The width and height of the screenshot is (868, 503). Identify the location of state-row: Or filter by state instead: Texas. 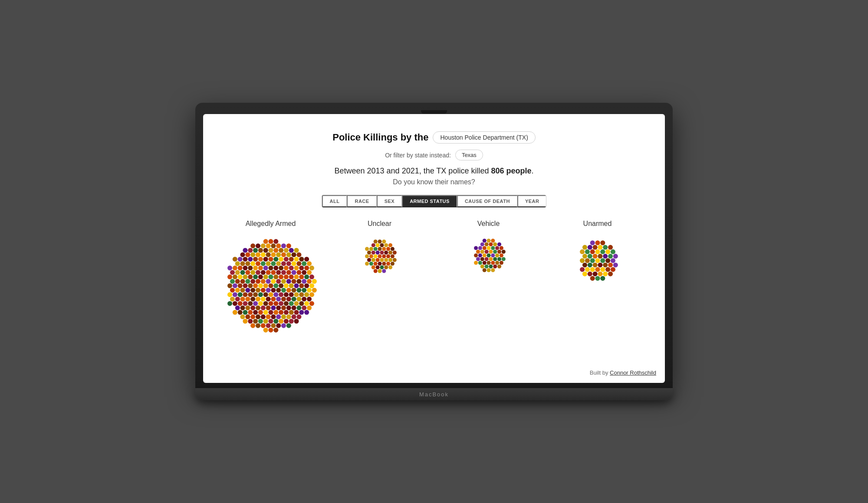
(434, 155).